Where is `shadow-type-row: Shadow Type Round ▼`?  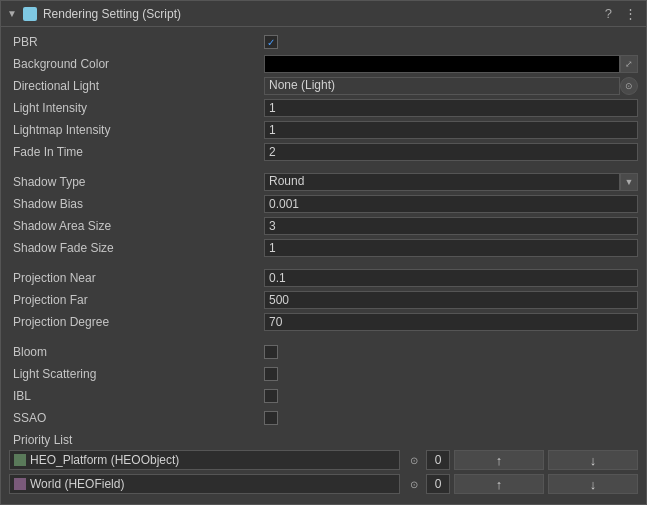
shadow-type-row: Shadow Type Round ▼ is located at coordinates (324, 182).